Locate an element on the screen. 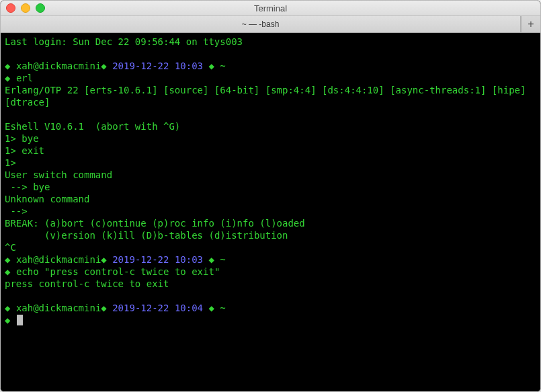  window-title: Terminal is located at coordinates (270, 8).